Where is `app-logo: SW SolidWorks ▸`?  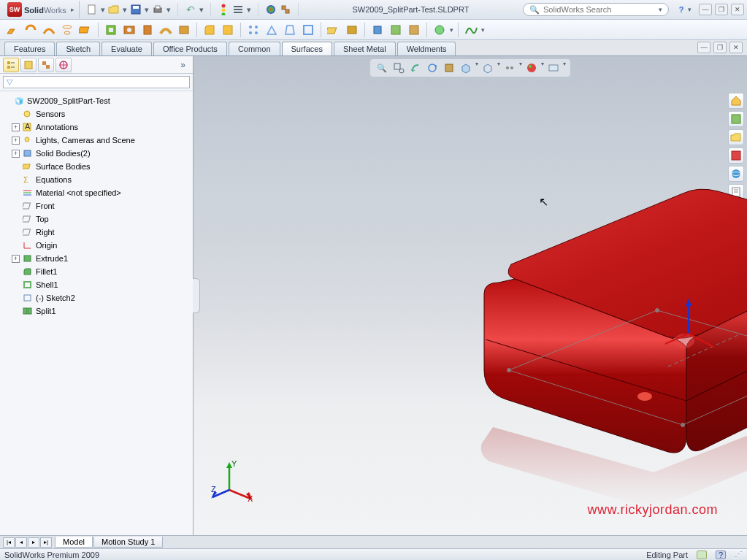 app-logo: SW SolidWorks ▸ is located at coordinates (41, 9).